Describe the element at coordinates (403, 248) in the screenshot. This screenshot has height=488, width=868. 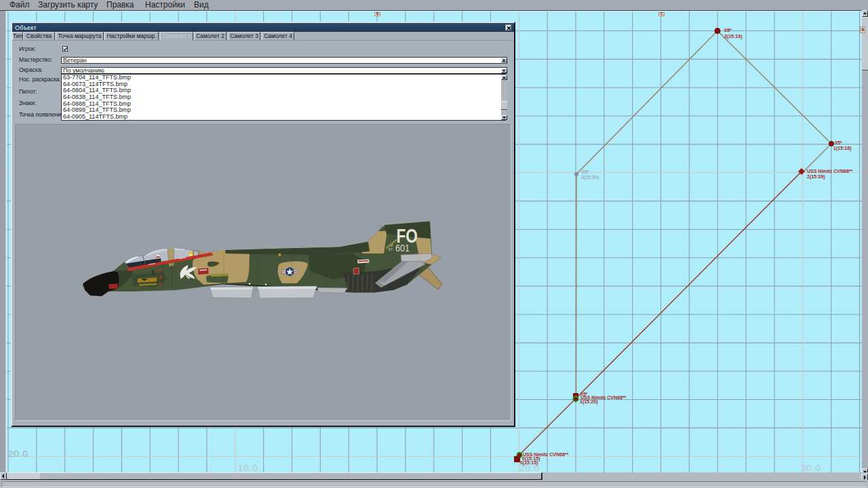
I see `svg-text: 601` at that location.